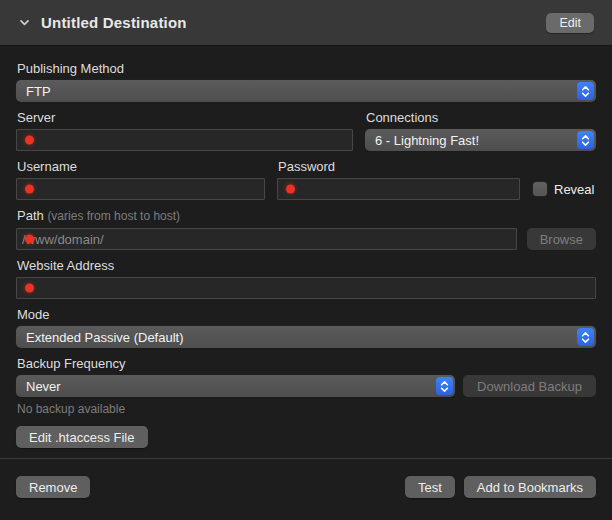 The height and width of the screenshot is (520, 612). What do you see at coordinates (430, 487) in the screenshot?
I see `test-button: Test` at bounding box center [430, 487].